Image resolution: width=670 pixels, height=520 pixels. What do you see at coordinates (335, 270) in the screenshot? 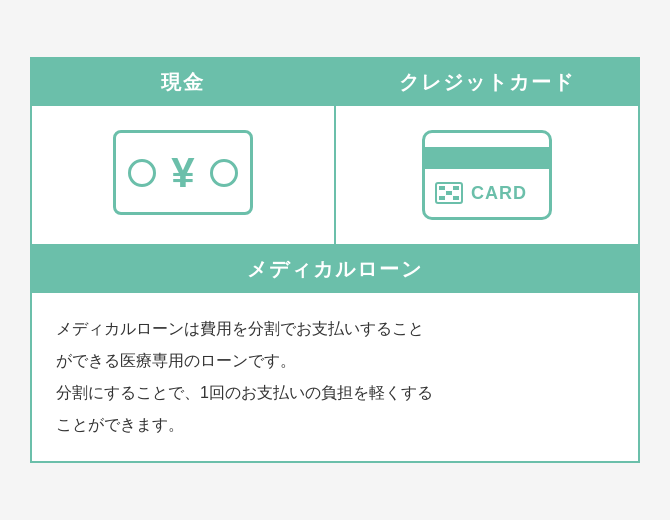
I see `loan-header: メディカルローン` at bounding box center [335, 270].